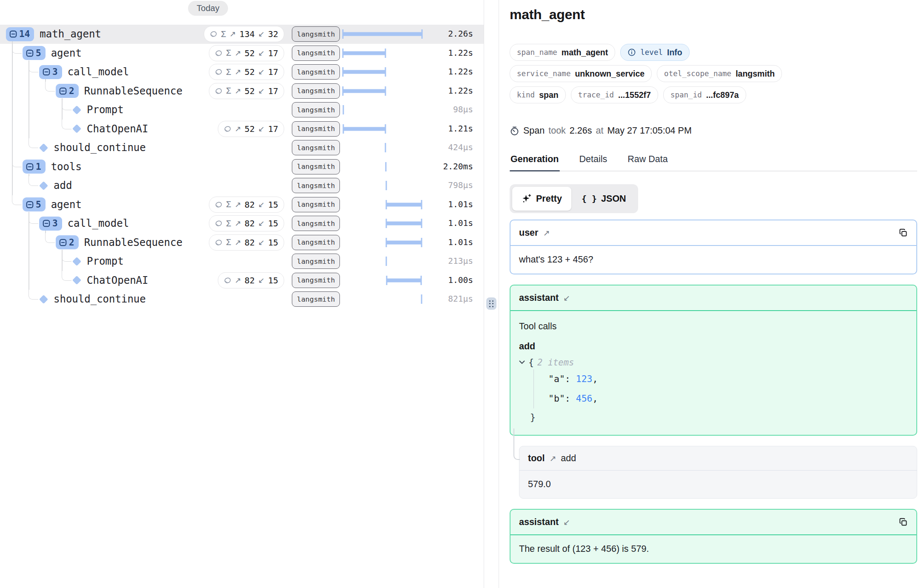 Image resolution: width=924 pixels, height=588 pixels. What do you see at coordinates (452, 129) in the screenshot?
I see `duration-text: 1.21s` at bounding box center [452, 129].